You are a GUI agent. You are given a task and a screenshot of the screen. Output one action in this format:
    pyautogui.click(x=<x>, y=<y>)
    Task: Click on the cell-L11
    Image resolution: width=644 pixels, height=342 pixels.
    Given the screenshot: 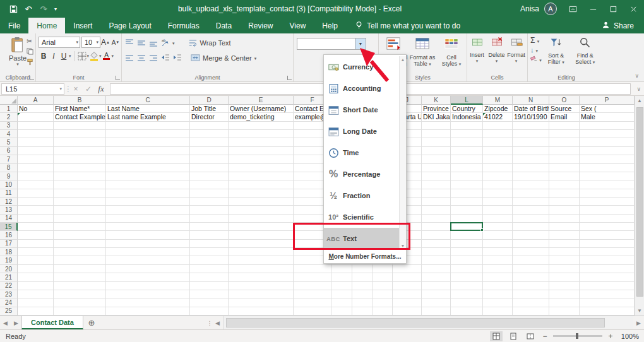 What is the action you would take?
    pyautogui.click(x=467, y=193)
    